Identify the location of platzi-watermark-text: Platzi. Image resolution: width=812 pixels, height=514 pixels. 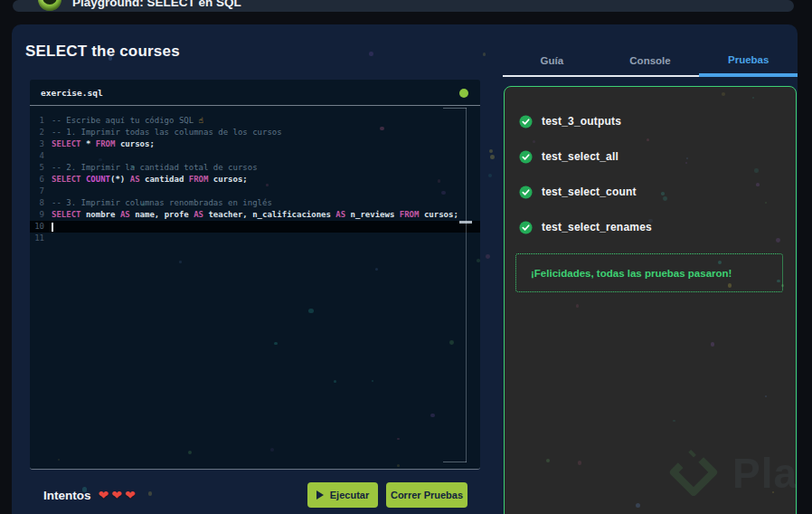
(765, 473).